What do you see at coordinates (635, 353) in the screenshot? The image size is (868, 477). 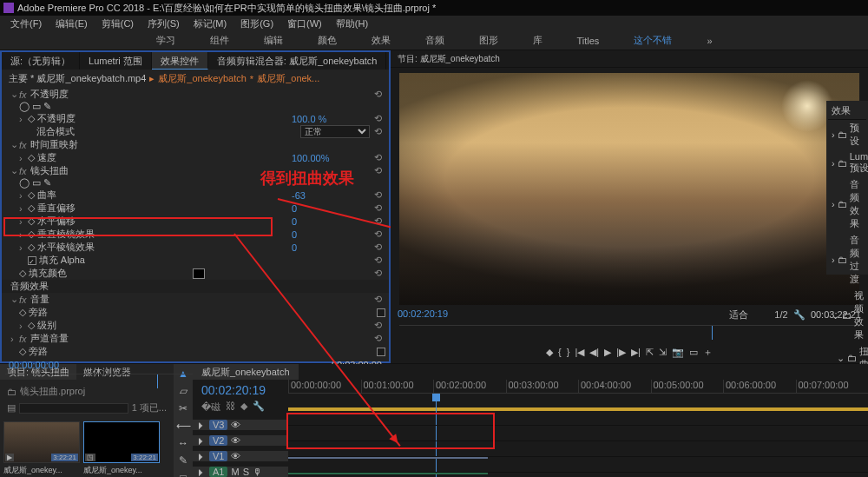 I see `go-out-icon: ▶|` at bounding box center [635, 353].